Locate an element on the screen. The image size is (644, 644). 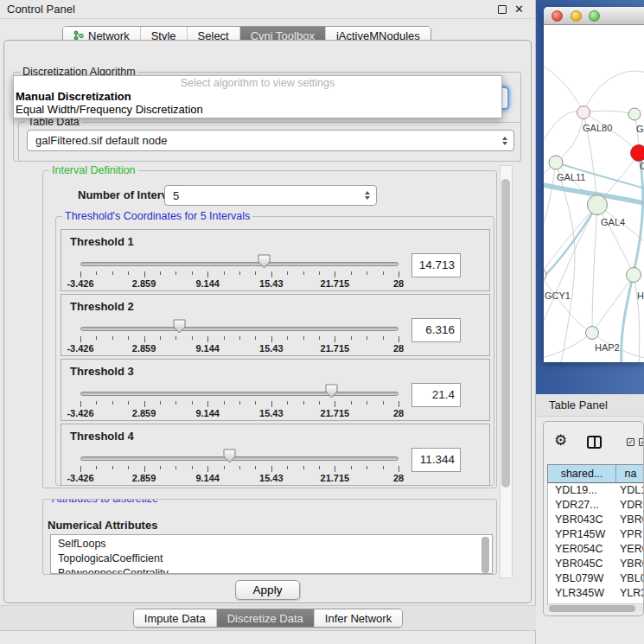
popup-option-manual-discretization: Manual Discretization is located at coordinates (258, 97).